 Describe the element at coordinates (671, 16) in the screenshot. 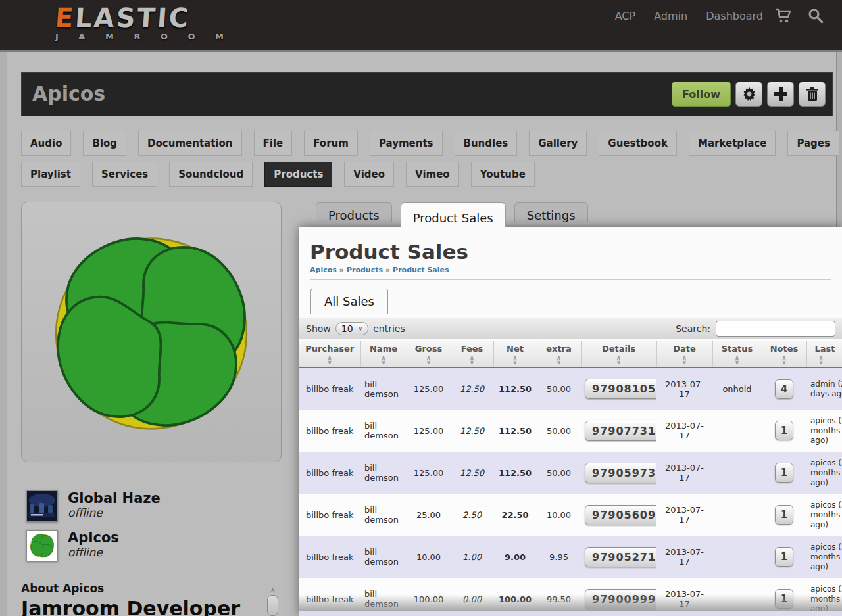

I see `nav-link-admin: Admin` at that location.